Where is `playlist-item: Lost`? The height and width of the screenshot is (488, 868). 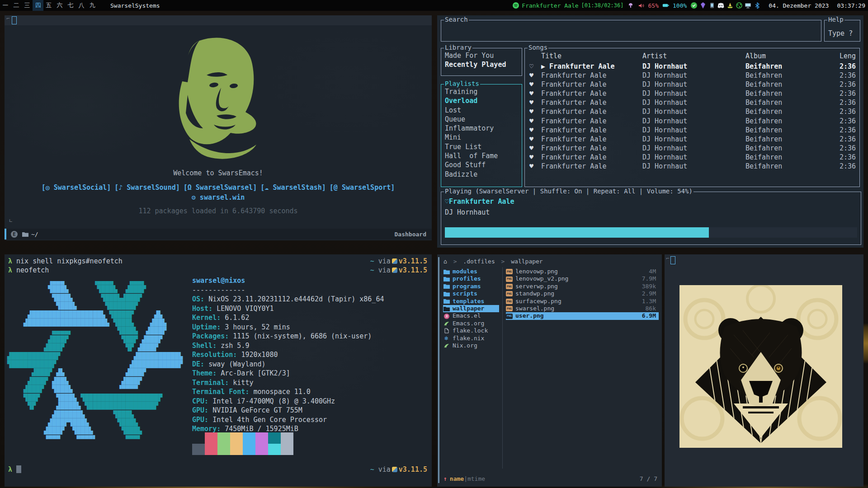 playlist-item: Lost is located at coordinates (482, 110).